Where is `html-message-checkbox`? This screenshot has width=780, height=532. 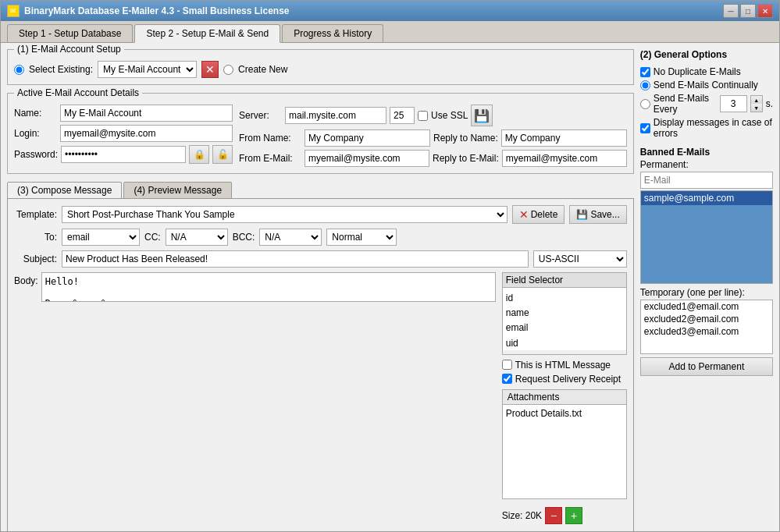
html-message-checkbox is located at coordinates (508, 365).